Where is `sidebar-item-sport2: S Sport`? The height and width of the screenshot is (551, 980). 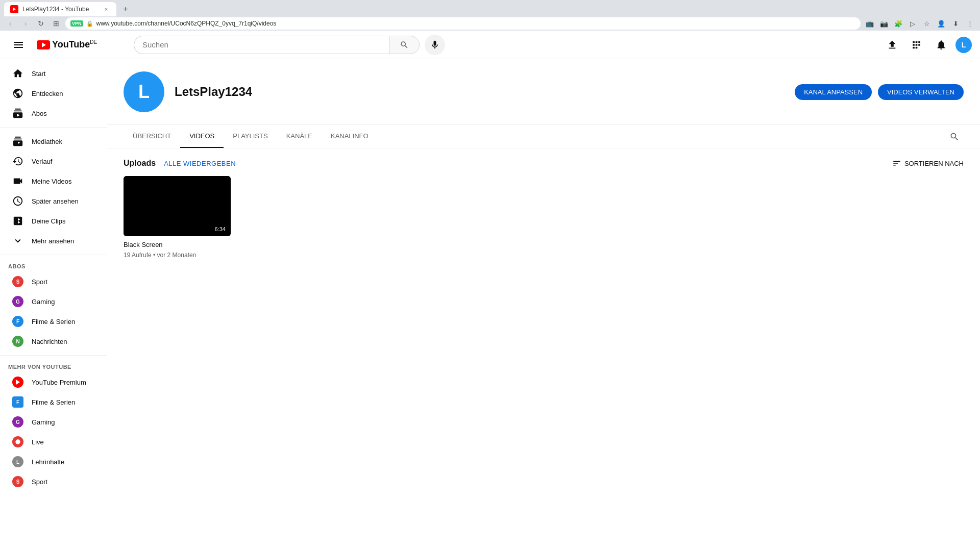
sidebar-item-sport2: S Sport is located at coordinates (54, 482).